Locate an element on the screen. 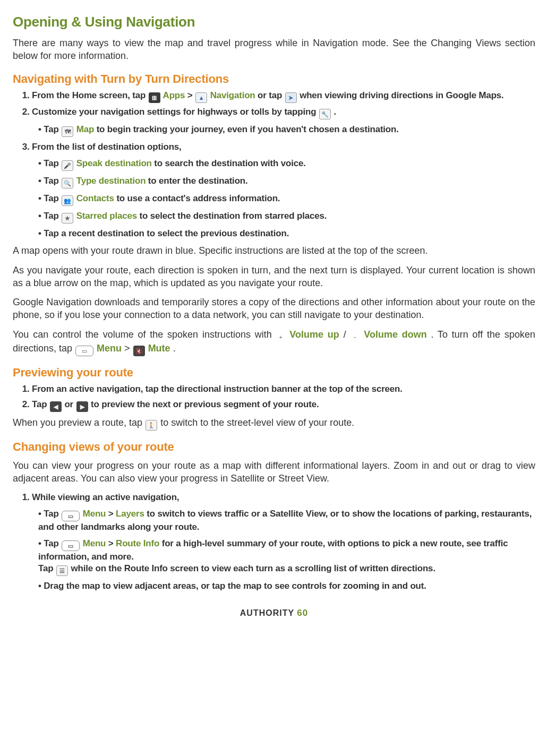  cv-route-c-b: while on the Route Info screen to view e… is located at coordinates (253, 568).